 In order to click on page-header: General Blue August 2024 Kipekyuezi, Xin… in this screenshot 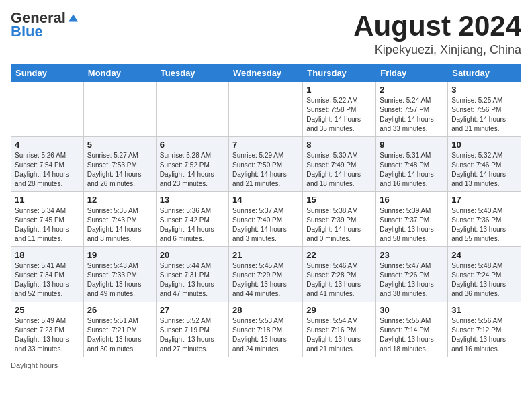, I will do `click(266, 34)`.